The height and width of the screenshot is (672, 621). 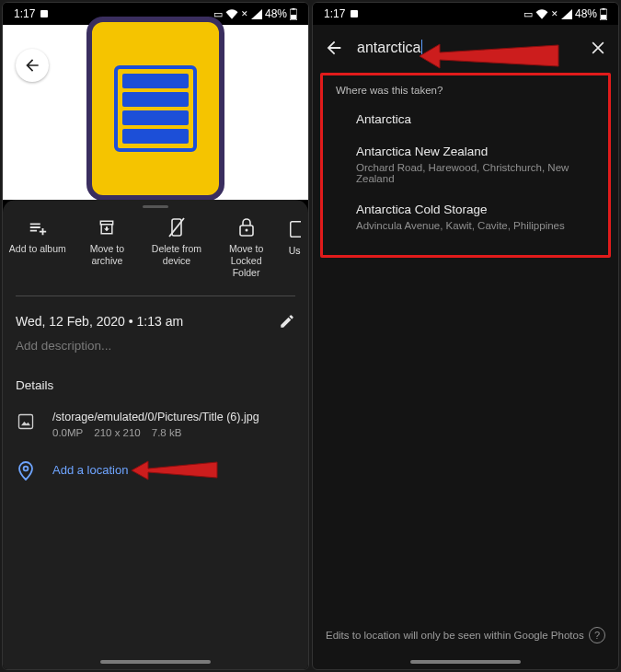 What do you see at coordinates (118, 433) in the screenshot?
I see `file-dims: 210 x 210` at bounding box center [118, 433].